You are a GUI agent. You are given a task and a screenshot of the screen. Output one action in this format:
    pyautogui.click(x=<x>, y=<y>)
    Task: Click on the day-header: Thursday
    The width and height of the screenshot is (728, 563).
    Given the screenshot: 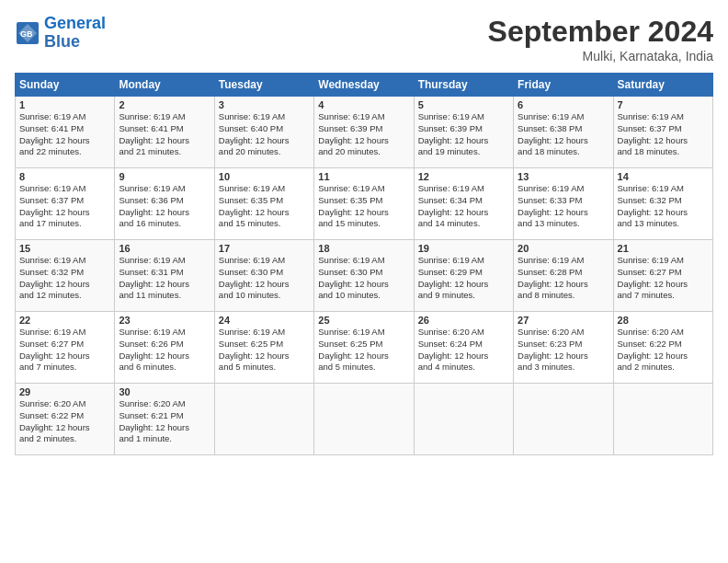 What is the action you would take?
    pyautogui.click(x=463, y=85)
    